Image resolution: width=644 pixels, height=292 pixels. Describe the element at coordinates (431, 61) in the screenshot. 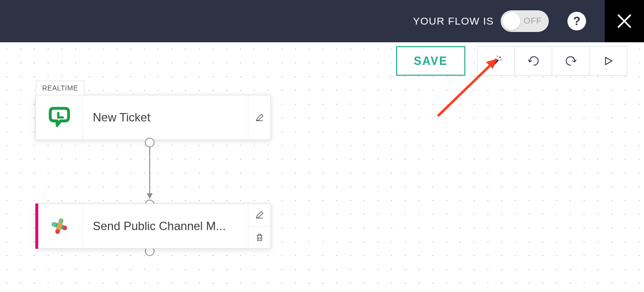

I see `save-button: SAVE` at that location.